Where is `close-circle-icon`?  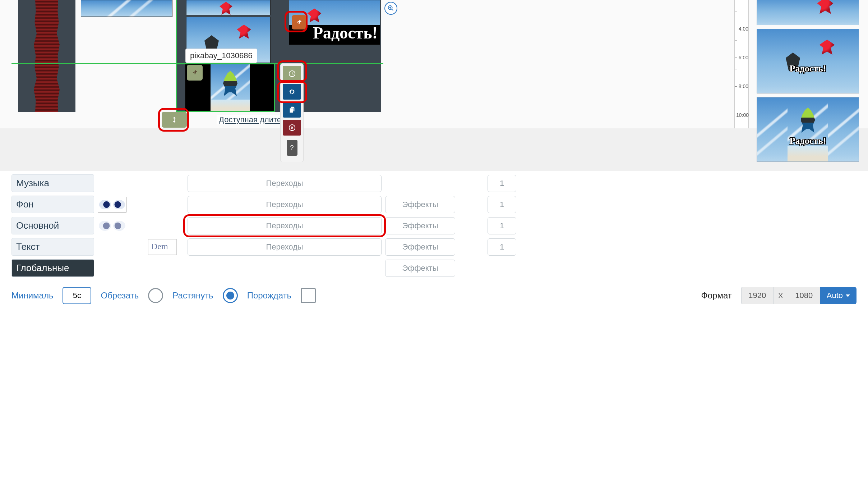 close-circle-icon is located at coordinates (292, 128).